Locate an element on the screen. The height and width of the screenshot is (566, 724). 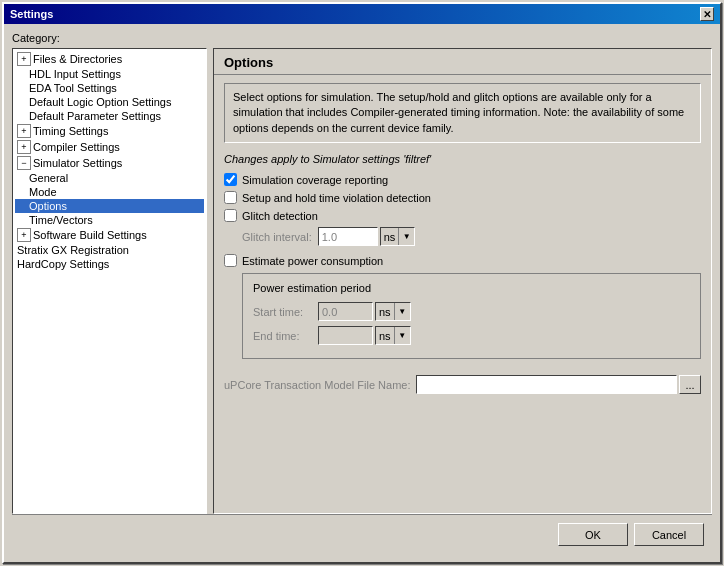
end-ns-dropdown: ns ▼ is located at coordinates (393, 336).